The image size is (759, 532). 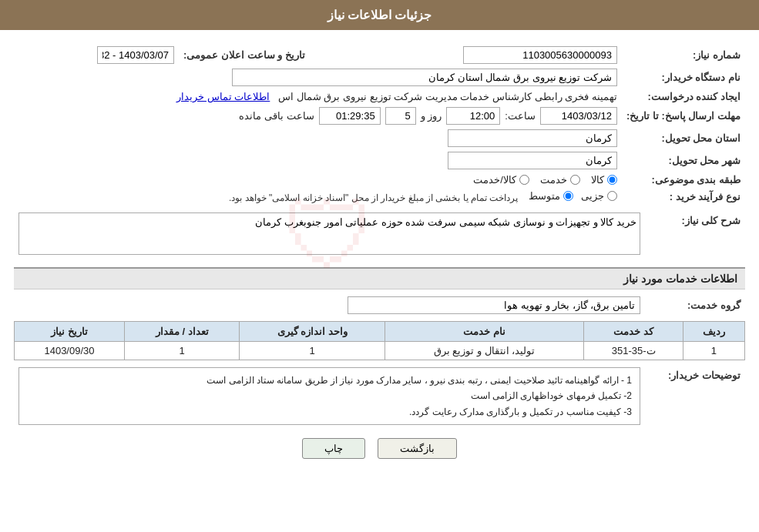 I want to click on announce-input, so click(x=136, y=55).